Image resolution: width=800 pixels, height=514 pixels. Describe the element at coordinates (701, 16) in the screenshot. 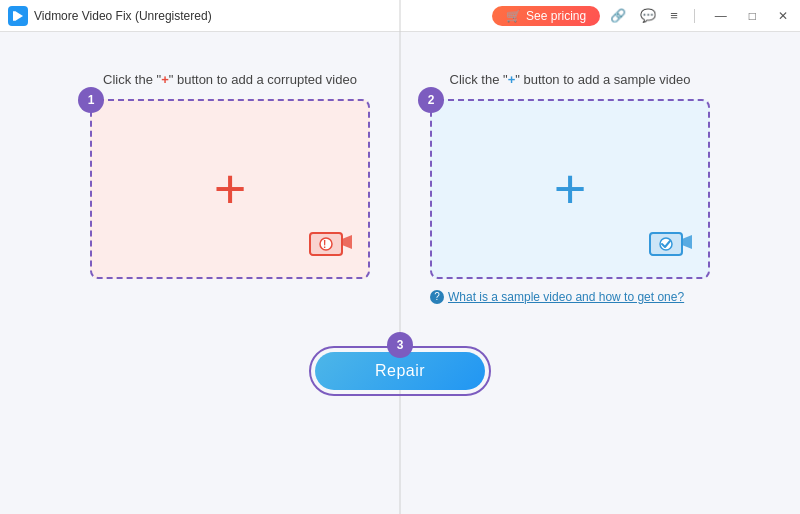

I see `titlebar-actions: 🔗 💬 ≡ — □ ✕` at that location.